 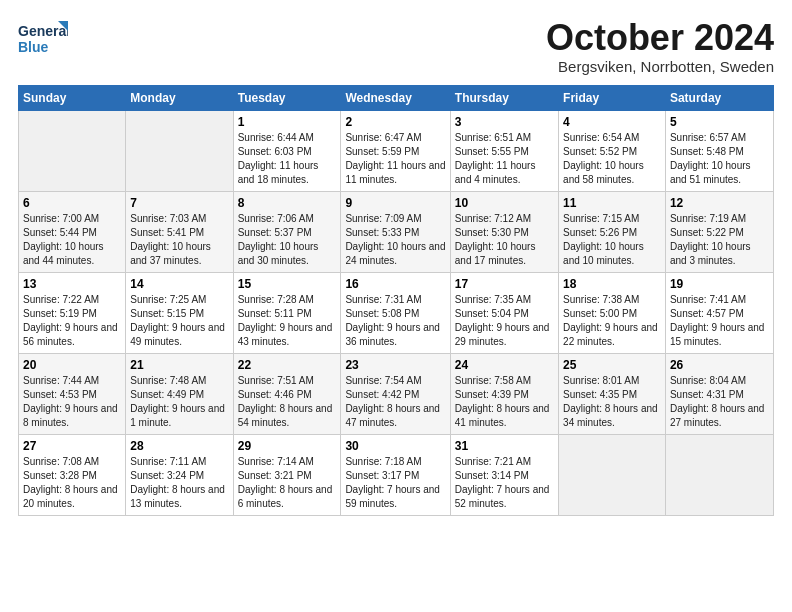 What do you see at coordinates (178, 402) in the screenshot?
I see `cell-info: Sunrise: 7:48 AMSunset: 4:49 PMDaylight:…` at bounding box center [178, 402].